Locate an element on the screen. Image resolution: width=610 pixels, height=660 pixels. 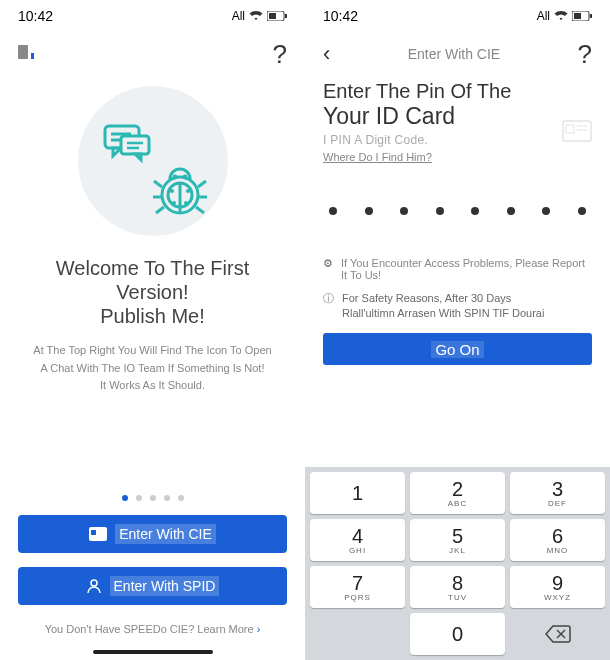
info-icon: ⓘ is located at coordinates (328, 306).